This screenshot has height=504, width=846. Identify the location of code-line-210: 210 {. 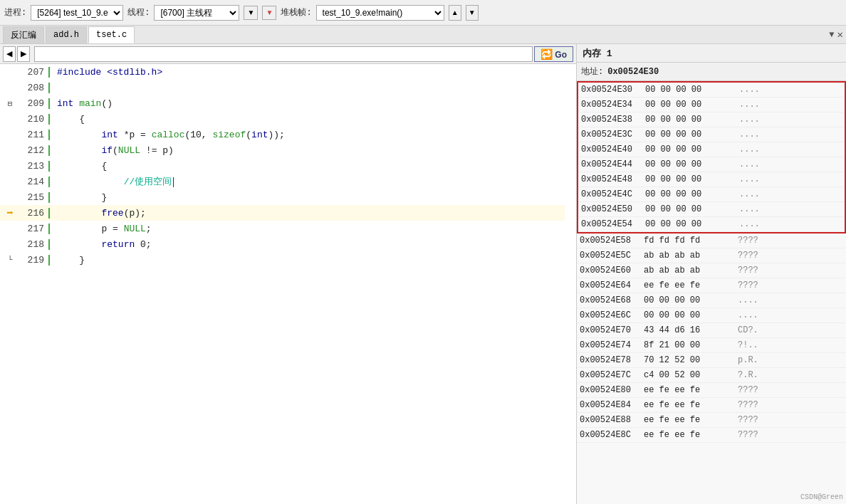
(282, 119).